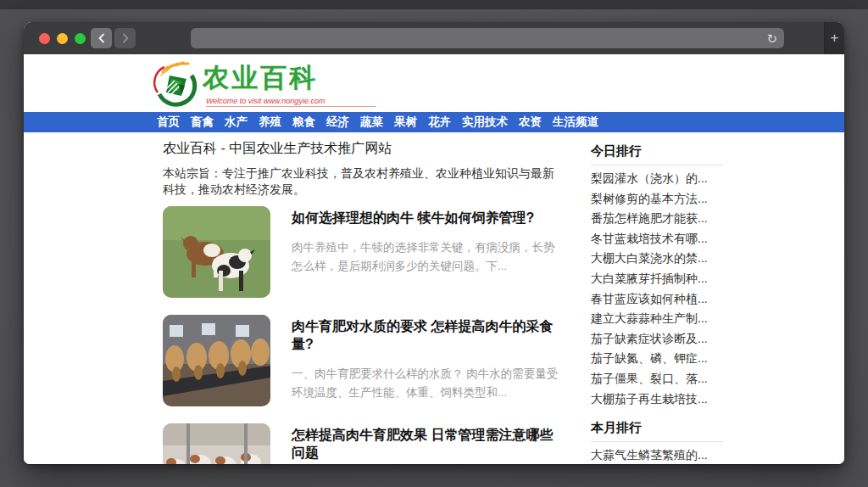 This screenshot has width=868, height=487. I want to click on article-item: 怎样提高肉牛育肥效果 日常管理需注意哪些问题 为发展养牛业，必须改变传统的落后饲…, so click(363, 444).